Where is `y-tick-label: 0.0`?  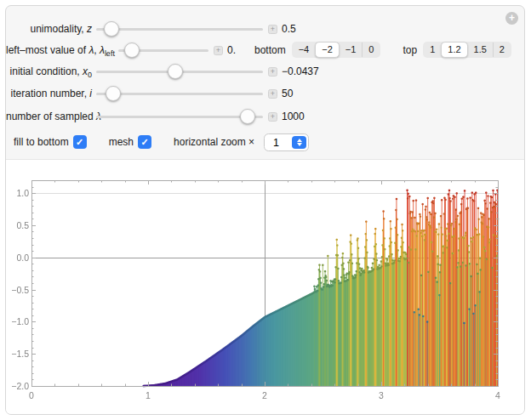
y-tick-label: 0.0 is located at coordinates (18, 258).